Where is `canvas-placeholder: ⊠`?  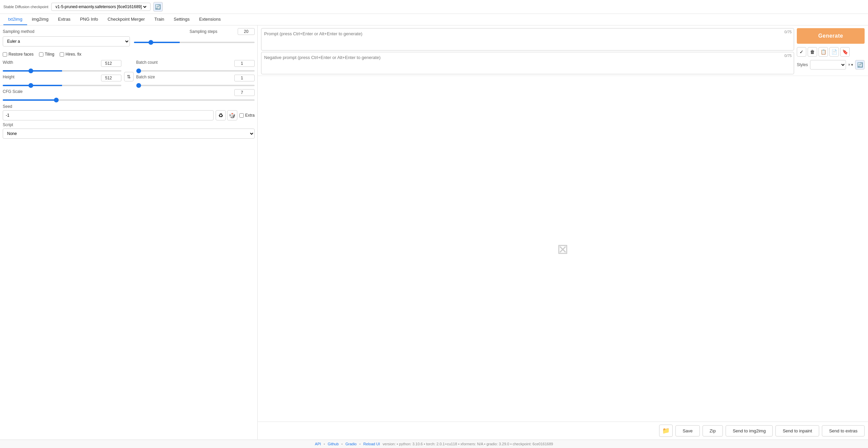
canvas-placeholder: ⊠ is located at coordinates (563, 249).